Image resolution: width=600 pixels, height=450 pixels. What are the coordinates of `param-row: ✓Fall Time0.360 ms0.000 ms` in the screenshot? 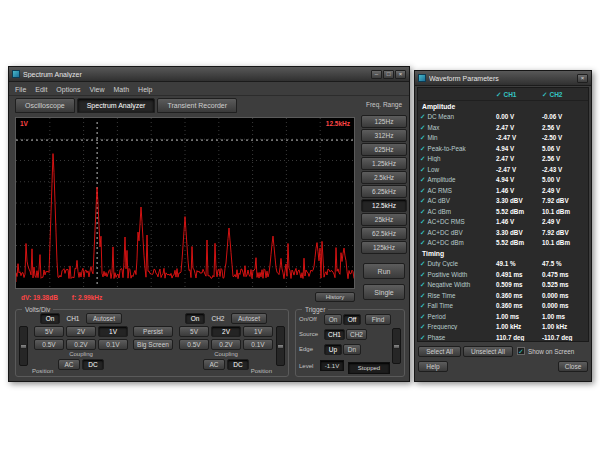 It's located at (503, 306).